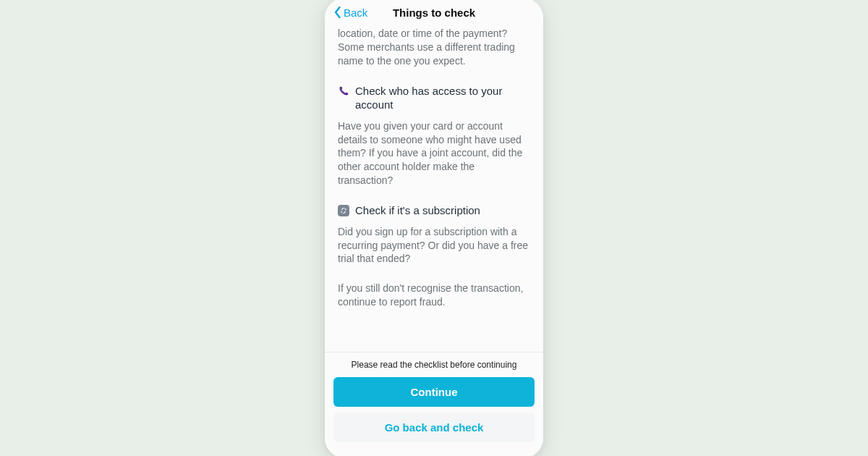 The image size is (868, 456). What do you see at coordinates (434, 98) in the screenshot?
I see `section-access-head: Check who has access to your account` at bounding box center [434, 98].